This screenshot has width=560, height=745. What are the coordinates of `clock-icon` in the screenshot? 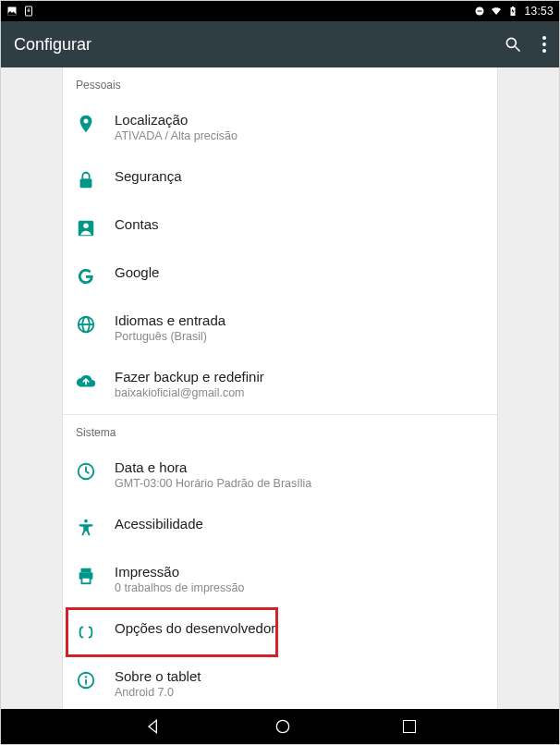 It's located at (86, 471).